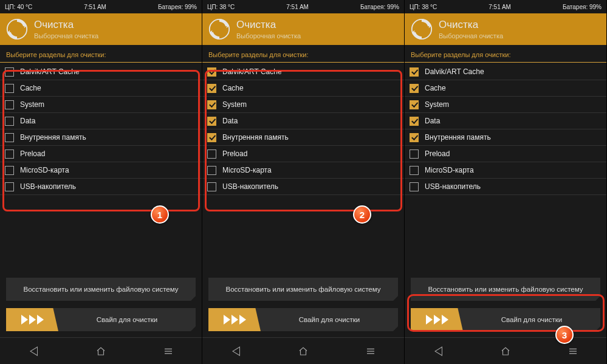  Describe the element at coordinates (50, 72) in the screenshot. I see `partition-label: Dalvik/ART Cache` at that location.